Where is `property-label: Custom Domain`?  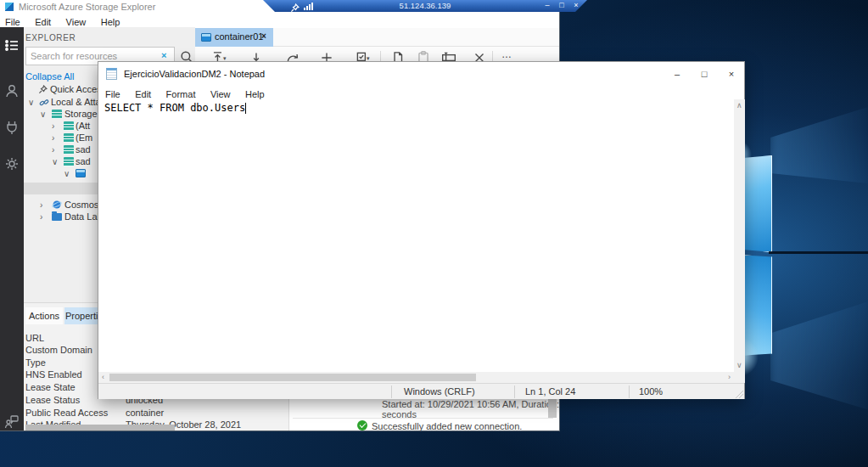
property-label: Custom Domain is located at coordinates (59, 350).